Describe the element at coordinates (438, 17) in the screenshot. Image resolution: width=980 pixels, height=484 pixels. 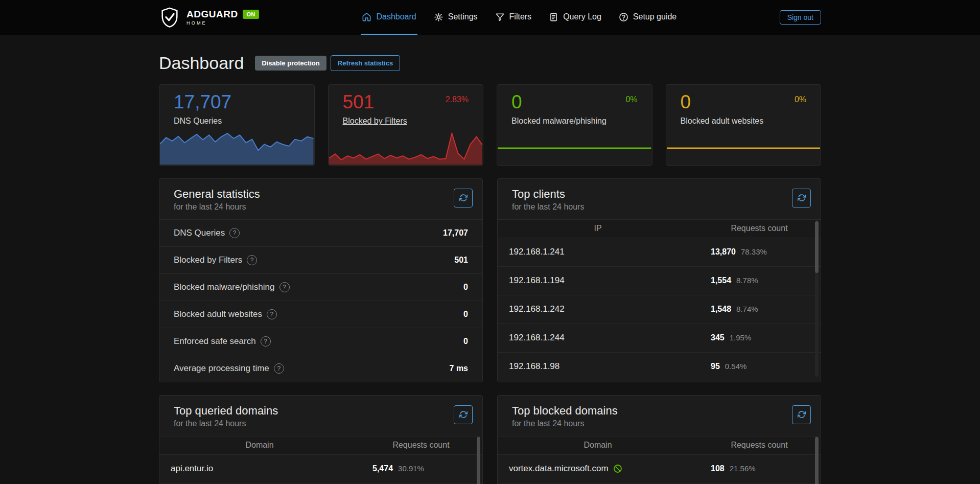
I see `gear-icon` at that location.